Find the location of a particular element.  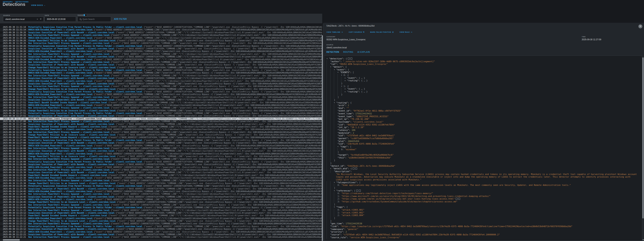

table-row: 2025-09-30 11:24:45 Suspicious Execution… is located at coordinates (161, 197).